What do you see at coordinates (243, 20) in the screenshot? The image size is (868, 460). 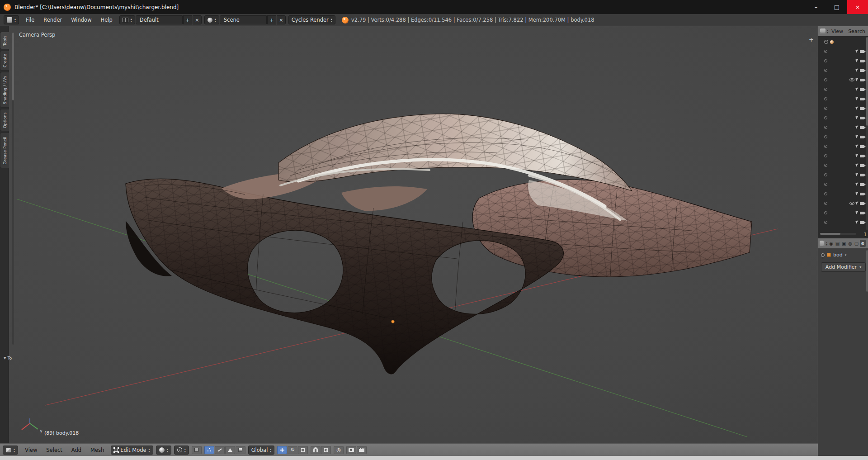 I see `scene-name-field: Scene` at bounding box center [243, 20].